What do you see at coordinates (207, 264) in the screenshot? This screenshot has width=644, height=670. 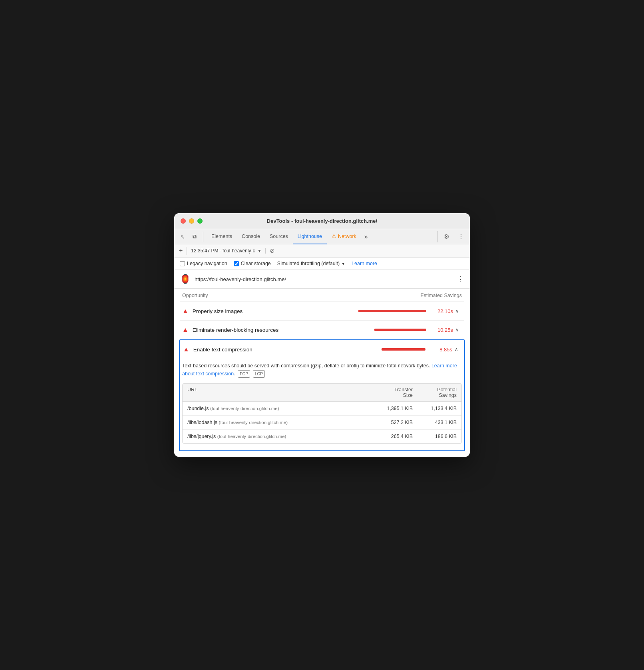 I see `legacy-nav-label: Legacy navigation` at bounding box center [207, 264].